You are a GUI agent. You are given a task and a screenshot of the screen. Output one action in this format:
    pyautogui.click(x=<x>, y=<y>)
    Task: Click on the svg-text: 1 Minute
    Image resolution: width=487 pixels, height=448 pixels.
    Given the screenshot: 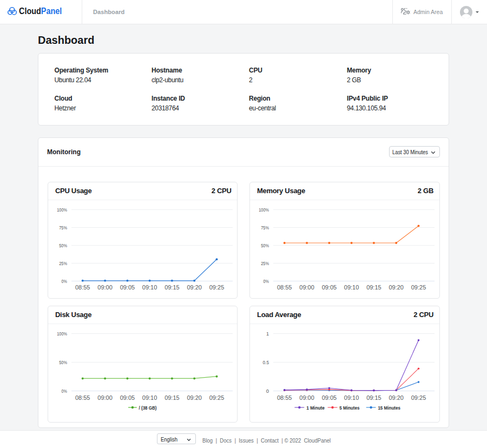 What is the action you would take?
    pyautogui.click(x=315, y=408)
    